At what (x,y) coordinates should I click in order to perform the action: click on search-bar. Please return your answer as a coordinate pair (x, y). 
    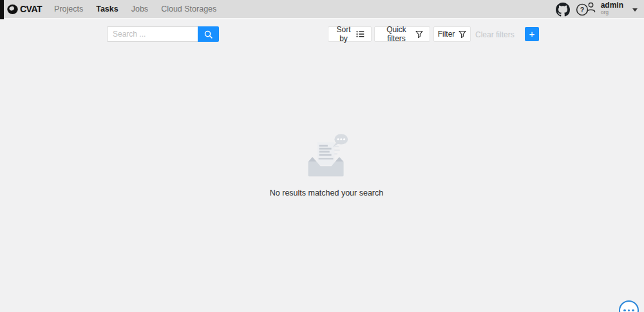
    Looking at the image, I should click on (163, 34).